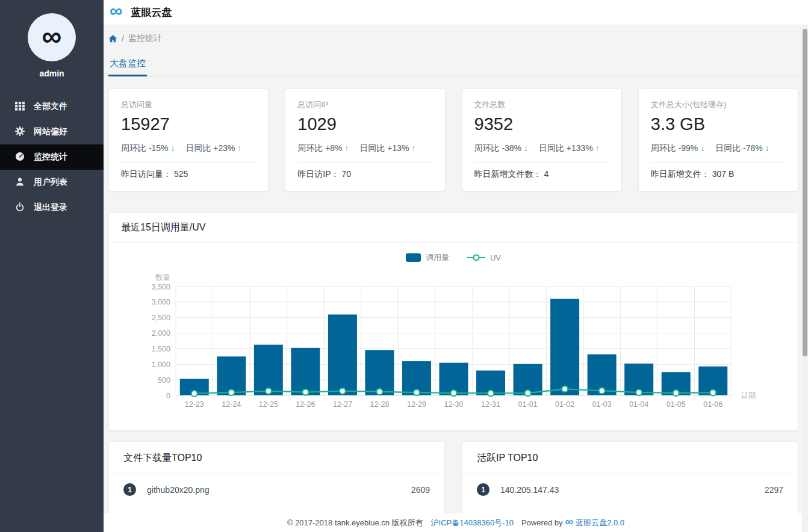 Image resolution: width=808 pixels, height=532 pixels. What do you see at coordinates (542, 522) in the screenshot?
I see `powered-by-text: Powered by` at bounding box center [542, 522].